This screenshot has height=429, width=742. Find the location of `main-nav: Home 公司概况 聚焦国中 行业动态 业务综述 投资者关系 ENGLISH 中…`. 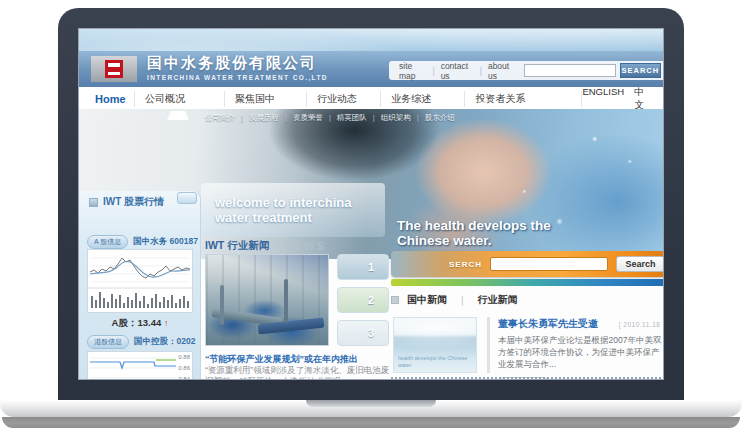

main-nav: Home 公司概况 聚焦国中 行业动态 业务综述 投资者关系 ENGLISH 中… is located at coordinates (372, 99).